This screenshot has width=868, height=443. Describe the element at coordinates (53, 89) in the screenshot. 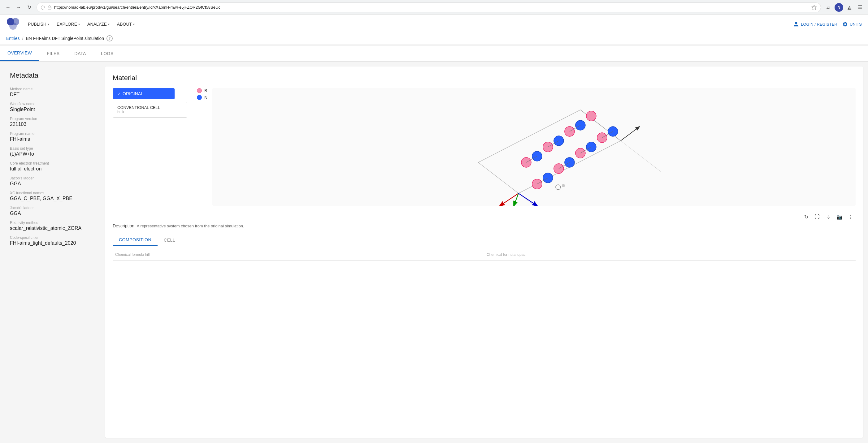

I see `metadata-label-method: Method name` at that location.